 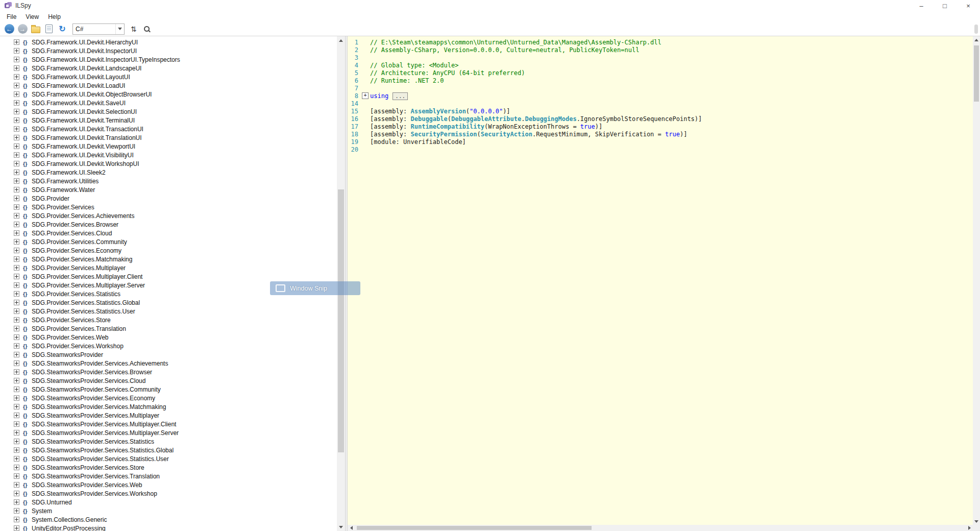 What do you see at coordinates (168, 406) in the screenshot?
I see `tree-namespace-row: {}SDG.SteamworksProvider.Services.Matchm…` at bounding box center [168, 406].